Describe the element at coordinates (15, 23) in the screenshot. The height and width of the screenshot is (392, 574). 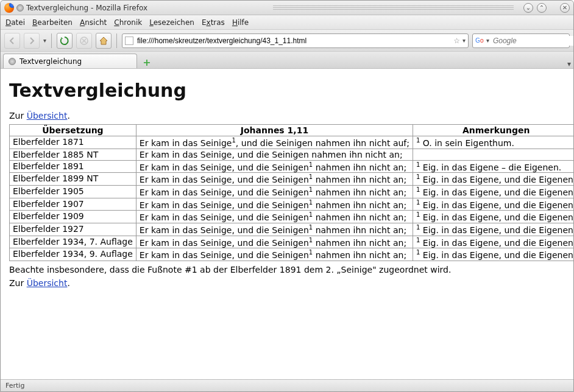
I see `menu-file: Datei` at that location.